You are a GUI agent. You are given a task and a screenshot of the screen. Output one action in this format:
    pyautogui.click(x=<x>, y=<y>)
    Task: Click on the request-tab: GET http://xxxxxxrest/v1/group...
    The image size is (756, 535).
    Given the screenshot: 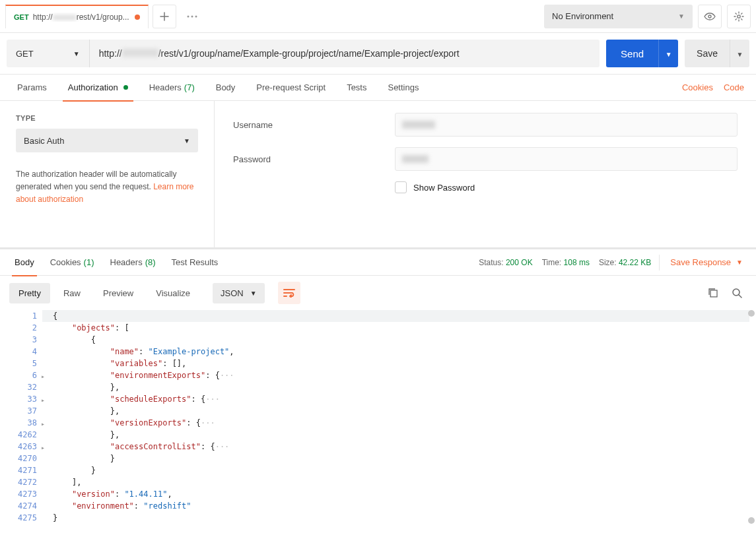 What is the action you would take?
    pyautogui.click(x=77, y=16)
    